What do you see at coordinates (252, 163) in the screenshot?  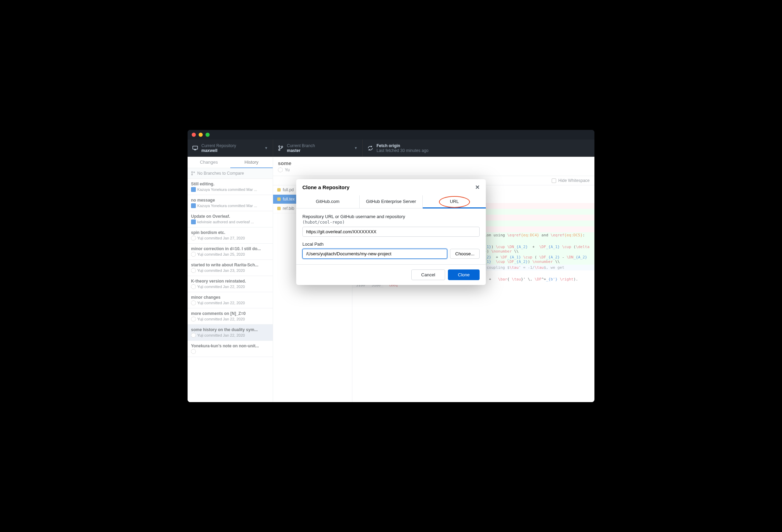 I see `tab-history: History` at bounding box center [252, 163].